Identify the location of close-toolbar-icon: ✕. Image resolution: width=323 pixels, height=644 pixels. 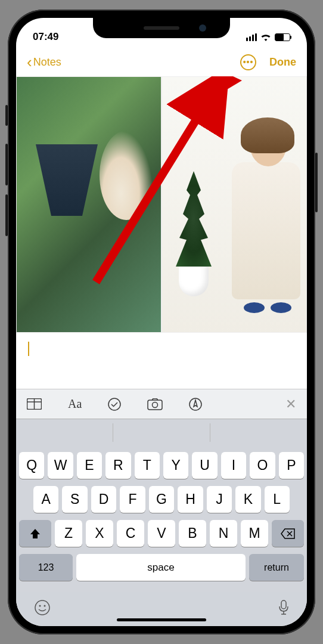
(291, 404).